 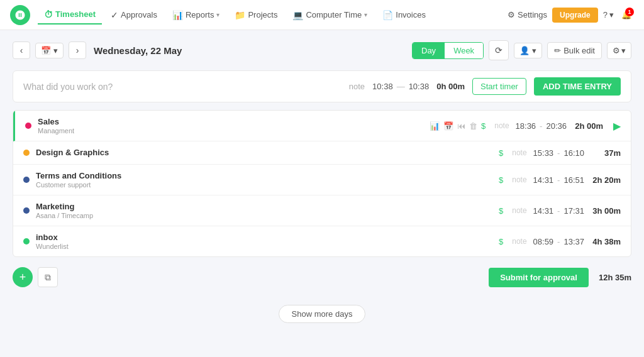 I want to click on reports-icon: 📊, so click(x=177, y=15).